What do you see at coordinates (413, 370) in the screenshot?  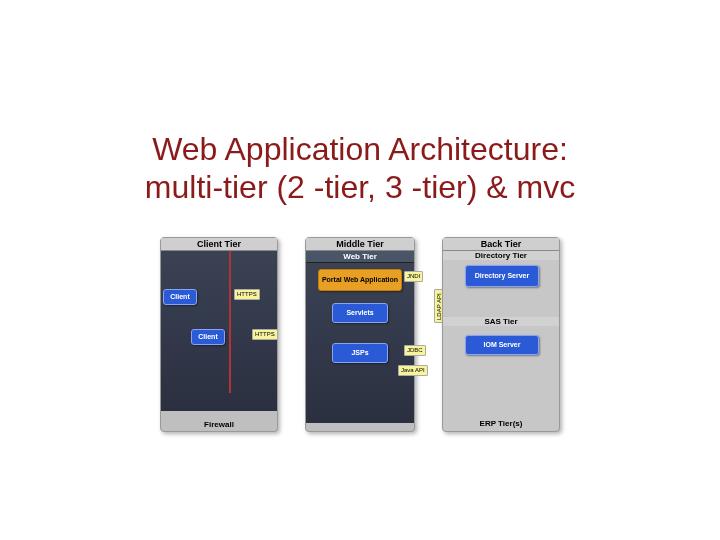 I see `javaapi-label: Java API` at bounding box center [413, 370].